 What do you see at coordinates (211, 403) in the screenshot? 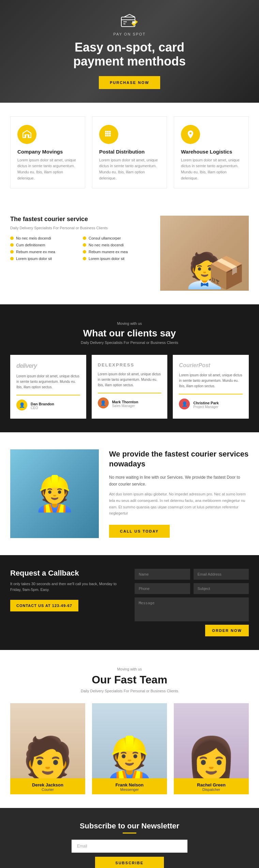
I see `testimonial-footer: 👤 Christine Park Project Manager` at bounding box center [211, 403].